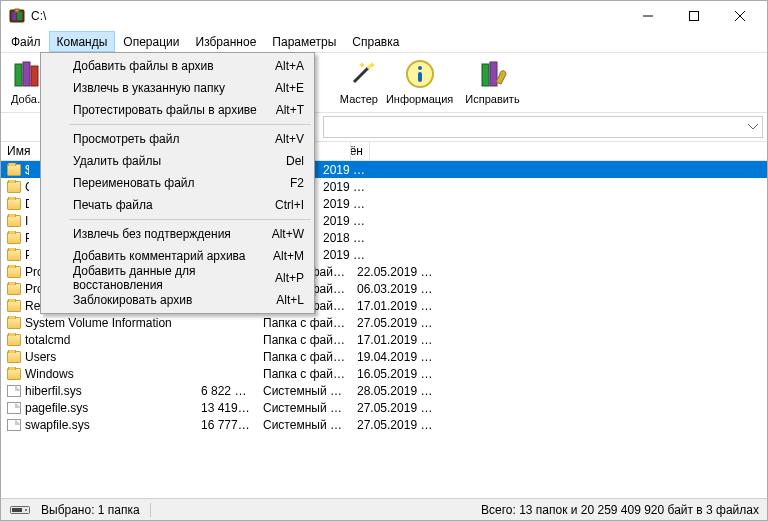 Image resolution: width=768 pixels, height=521 pixels. I want to click on menu-command-item: Печать файлаCtrl+I, so click(178, 205).